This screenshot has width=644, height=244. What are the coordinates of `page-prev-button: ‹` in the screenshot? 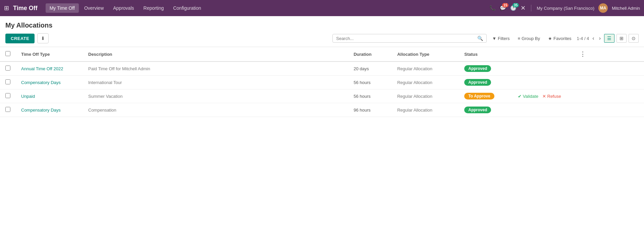 It's located at (593, 38).